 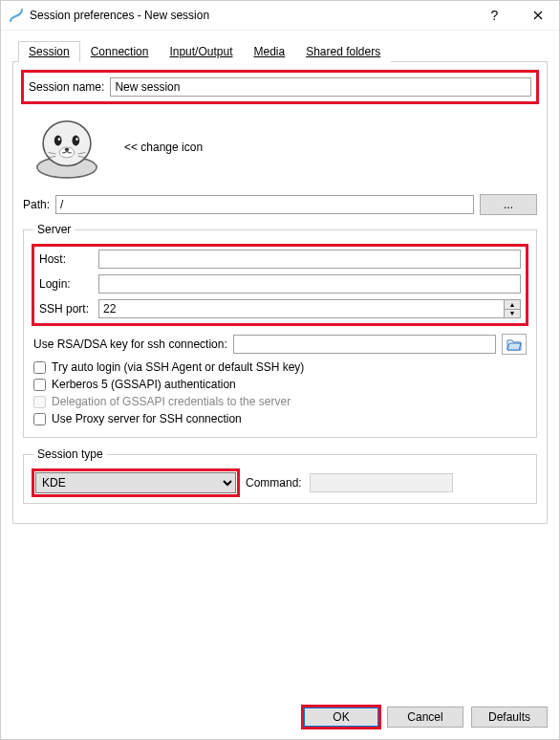 I want to click on tab-media: Media, so click(x=269, y=52).